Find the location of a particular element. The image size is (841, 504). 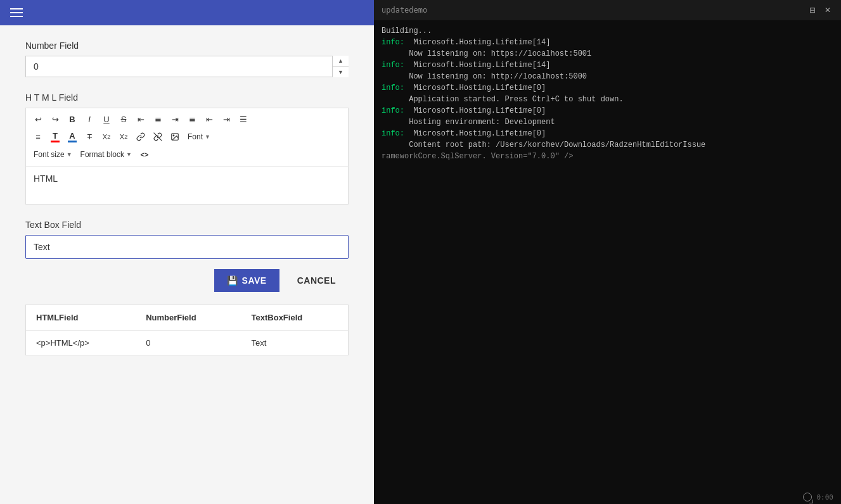

font-size-arrow: ▼ is located at coordinates (70, 154).